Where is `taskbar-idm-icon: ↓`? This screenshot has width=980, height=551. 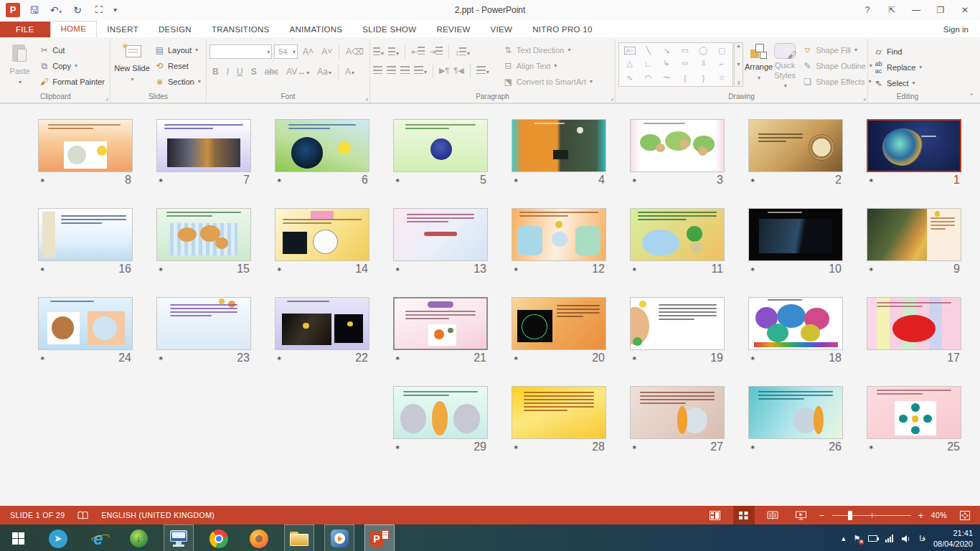
taskbar-idm-icon: ↓ is located at coordinates (138, 538).